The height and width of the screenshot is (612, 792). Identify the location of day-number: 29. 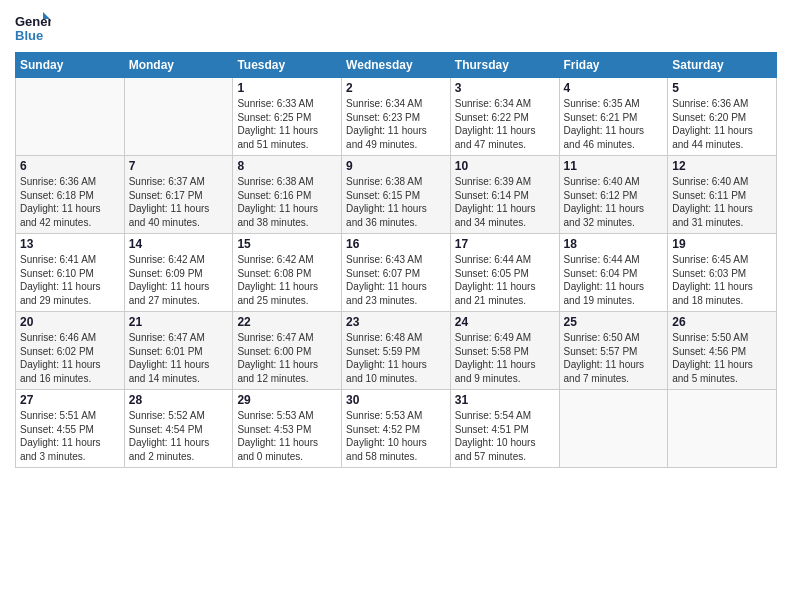
(287, 400).